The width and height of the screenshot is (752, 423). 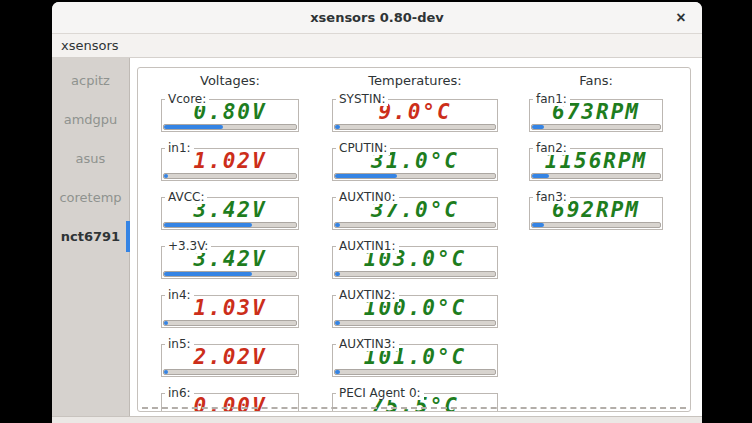 What do you see at coordinates (415, 80) in the screenshot?
I see `temperatures-header: Temperatures:` at bounding box center [415, 80].